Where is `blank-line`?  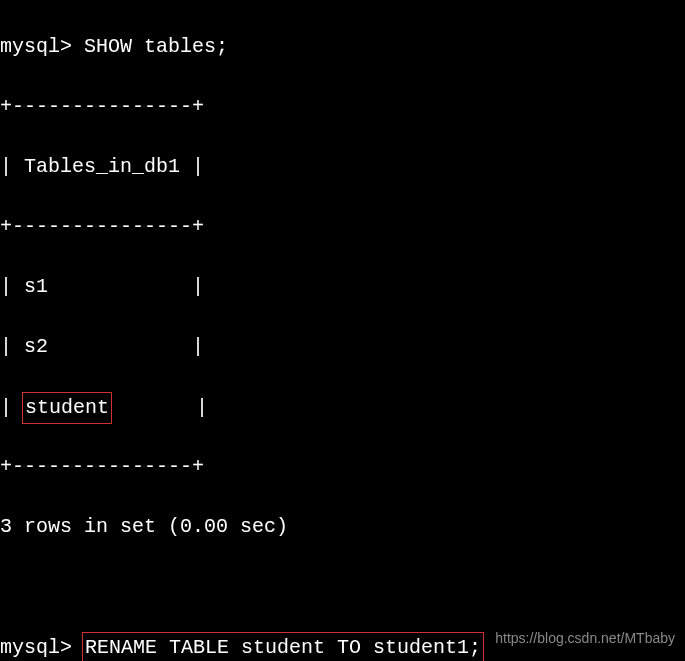
blank-line is located at coordinates (342, 587).